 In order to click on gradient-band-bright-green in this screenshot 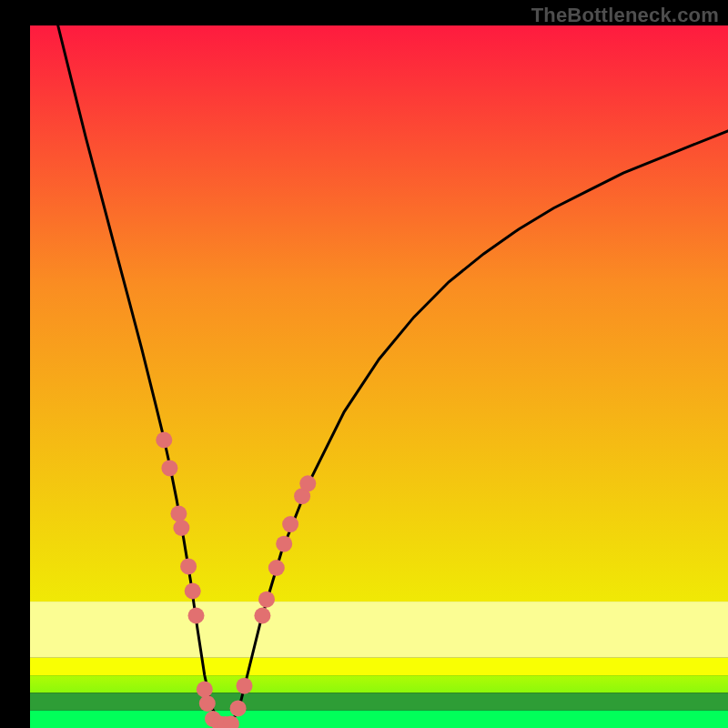, I will do `click(379, 719)`.